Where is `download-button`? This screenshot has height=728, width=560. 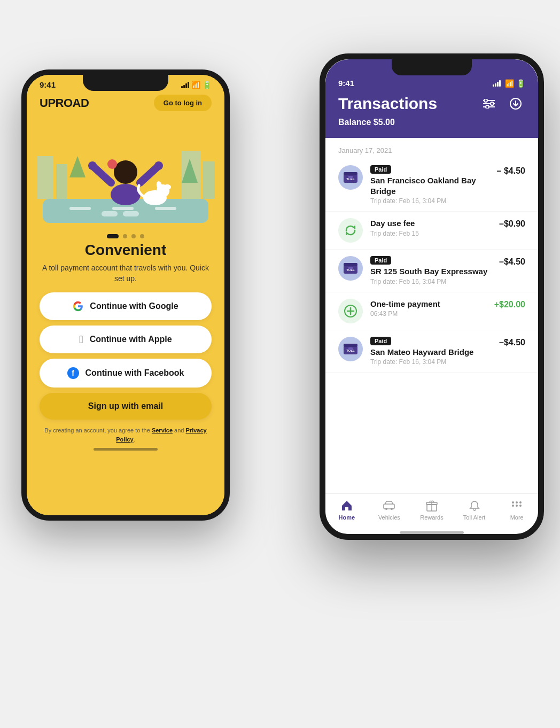
download-button is located at coordinates (516, 104).